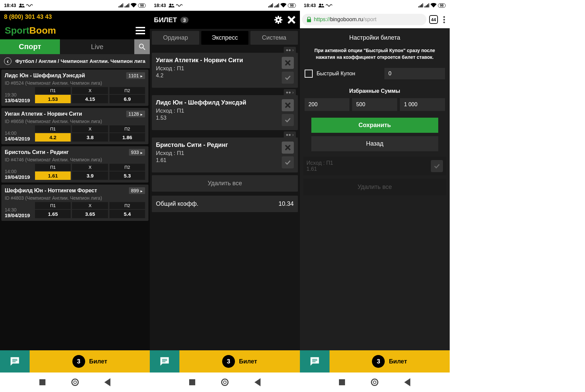 The width and height of the screenshot is (585, 392). What do you see at coordinates (121, 5) in the screenshot?
I see `signal-icon` at bounding box center [121, 5].